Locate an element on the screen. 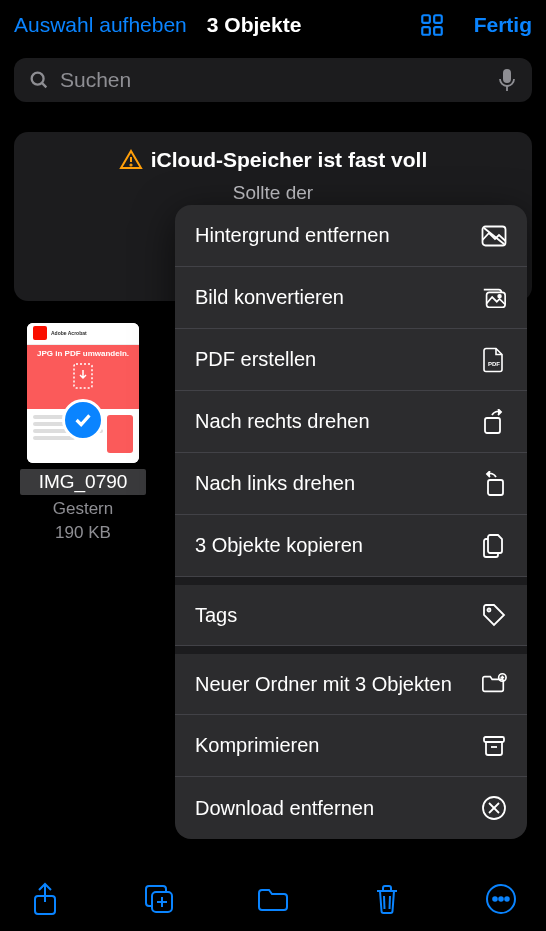 This screenshot has height=931, width=546. file-item: Adobe Acrobat JPG in PDF umwandeln. IMG_… is located at coordinates (83, 433).